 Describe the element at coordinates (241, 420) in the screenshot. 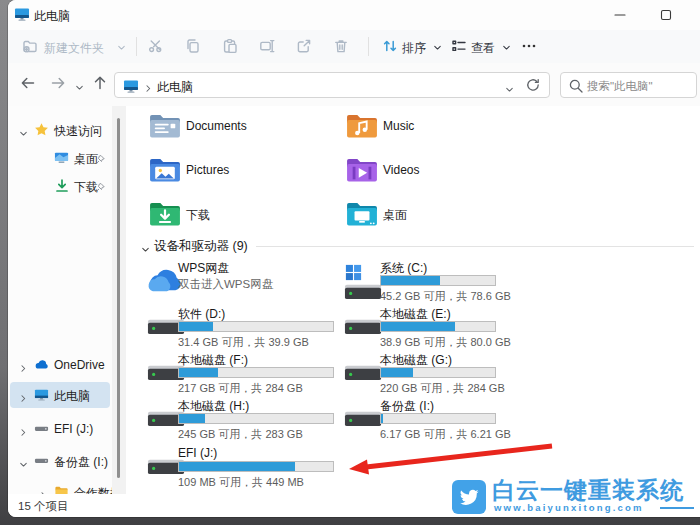

I see `drive-tile-h: 本地磁盘 (H:)245 GB 可用，共 283 GB` at that location.